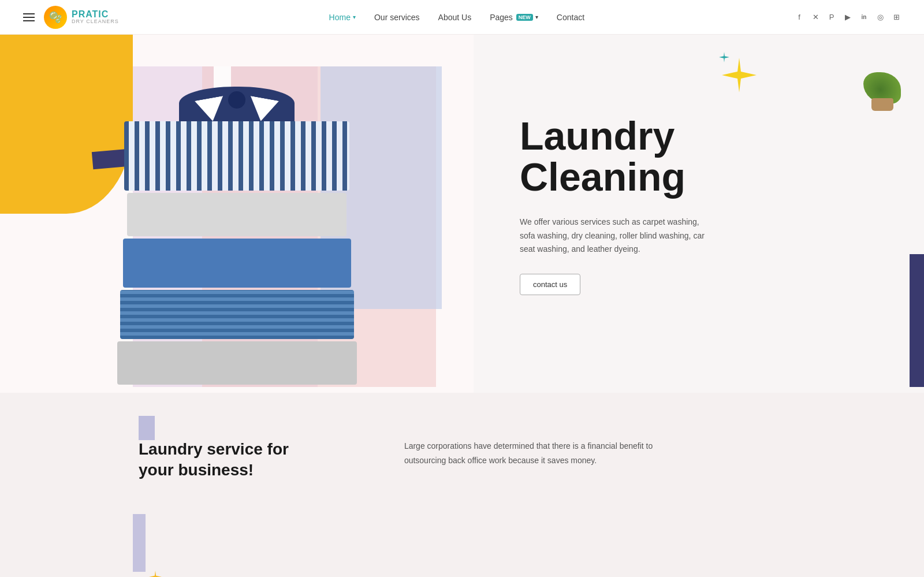 The width and height of the screenshot is (924, 577). Describe the element at coordinates (214, 454) in the screenshot. I see `lower-left-content: Laundry service for your business!` at that location.